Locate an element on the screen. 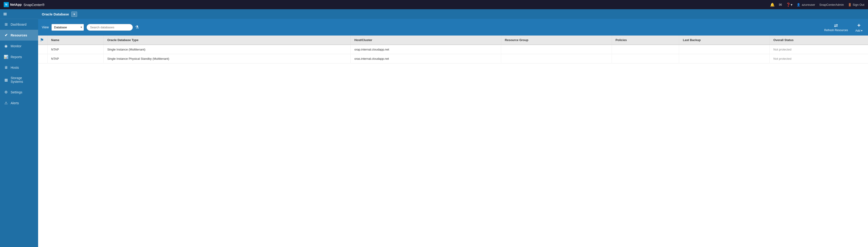 The width and height of the screenshot is (868, 247). name-column-header: Name is located at coordinates (75, 40).